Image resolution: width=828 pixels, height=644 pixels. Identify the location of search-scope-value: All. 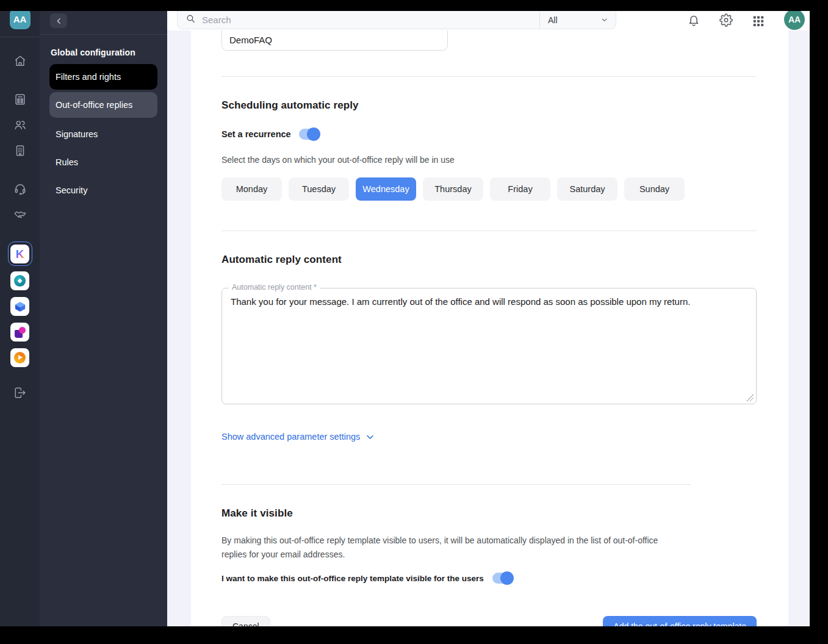
(553, 20).